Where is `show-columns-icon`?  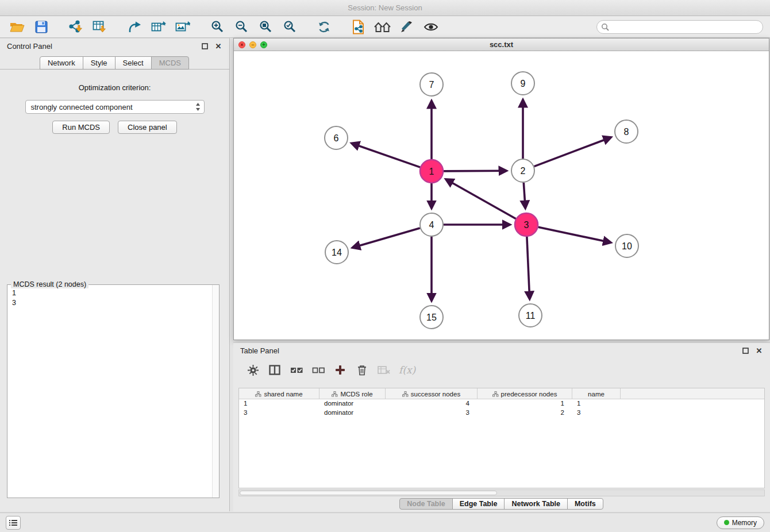
show-columns-icon is located at coordinates (275, 370).